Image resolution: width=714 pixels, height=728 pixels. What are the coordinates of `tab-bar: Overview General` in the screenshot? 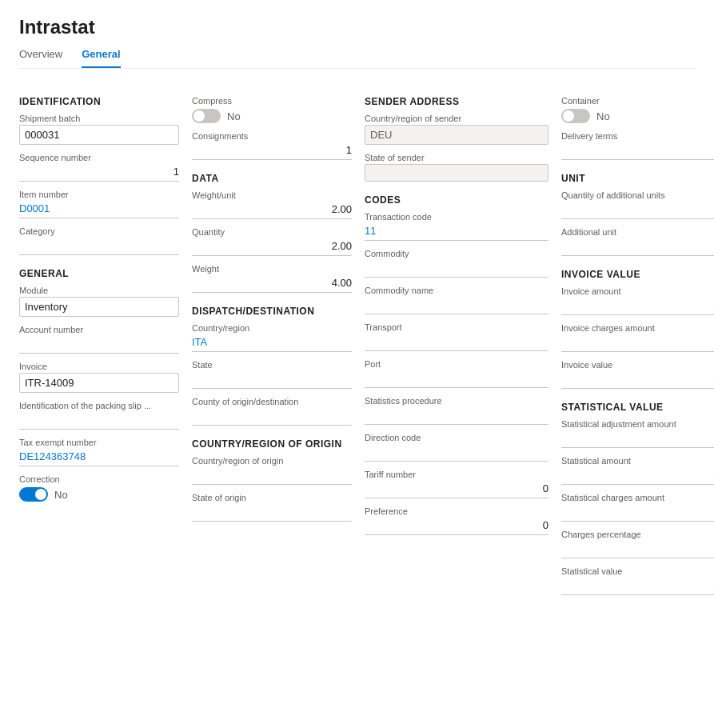 It's located at (357, 58).